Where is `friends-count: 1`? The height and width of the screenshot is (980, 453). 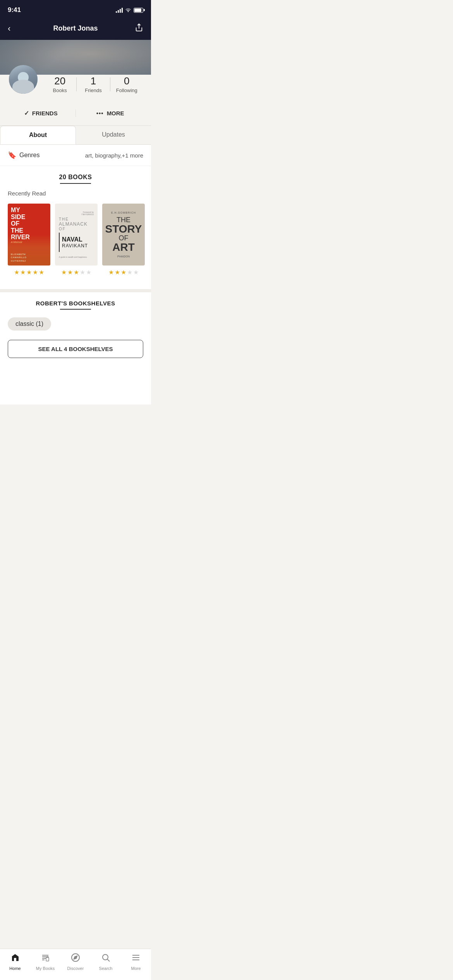
friends-count: 1 is located at coordinates (93, 81).